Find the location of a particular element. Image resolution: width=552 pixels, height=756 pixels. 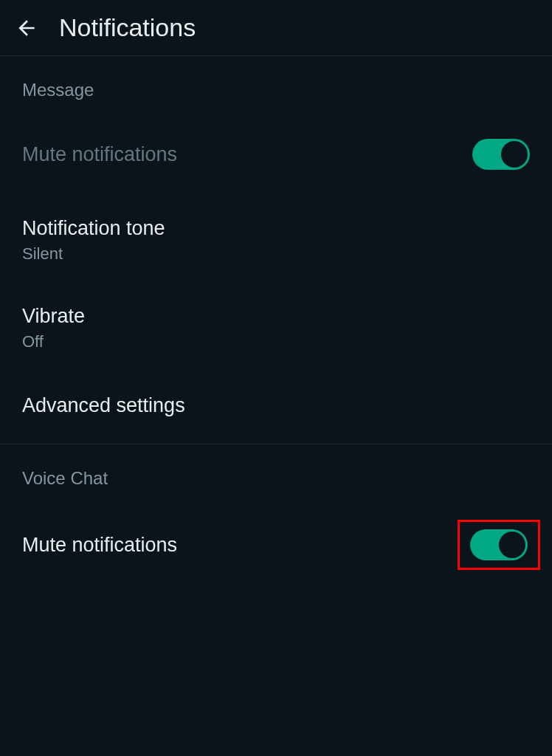

section-header-voicechat: Voice Chat is located at coordinates (276, 472).